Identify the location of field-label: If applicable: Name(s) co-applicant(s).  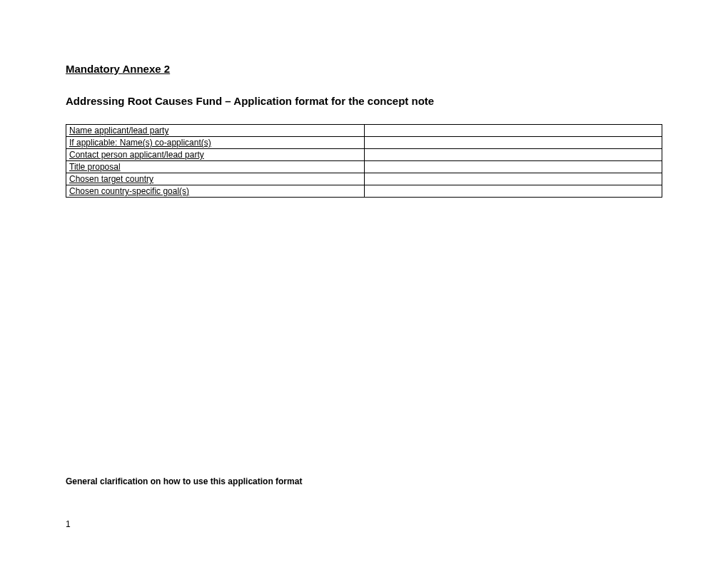
(216, 143).